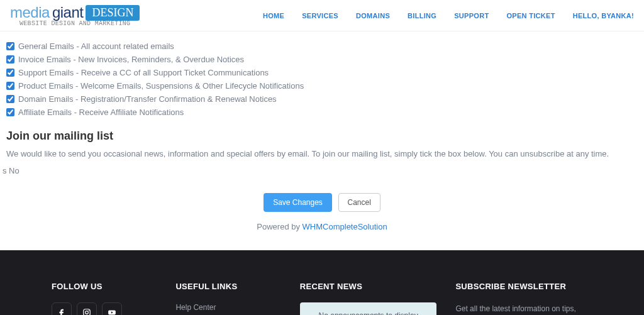 The height and width of the screenshot is (315, 644). Describe the element at coordinates (87, 309) in the screenshot. I see `instagram-icon` at that location.